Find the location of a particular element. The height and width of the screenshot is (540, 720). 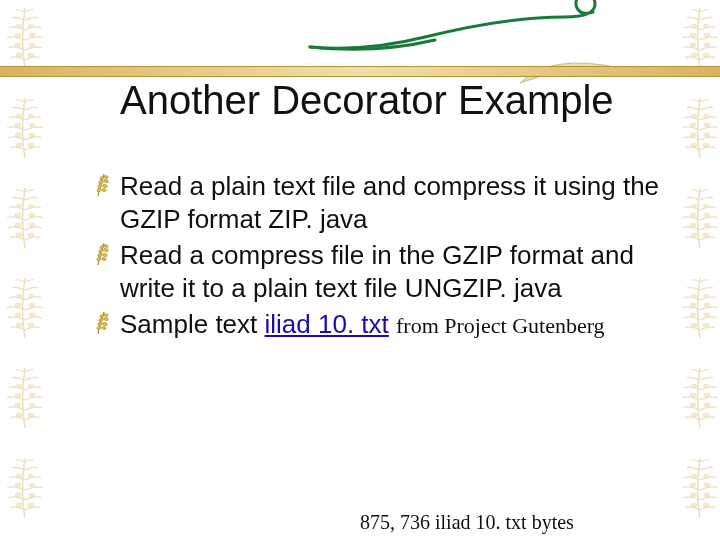

gutenberg-note: from Project Gutenberg is located at coordinates (500, 326).